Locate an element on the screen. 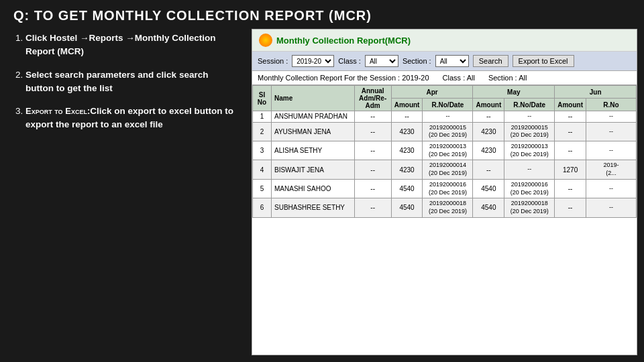 The height and width of the screenshot is (362, 644). table-row: 6SUBHASHREE SETHY--454020192000018 (20 D… is located at coordinates (445, 208).